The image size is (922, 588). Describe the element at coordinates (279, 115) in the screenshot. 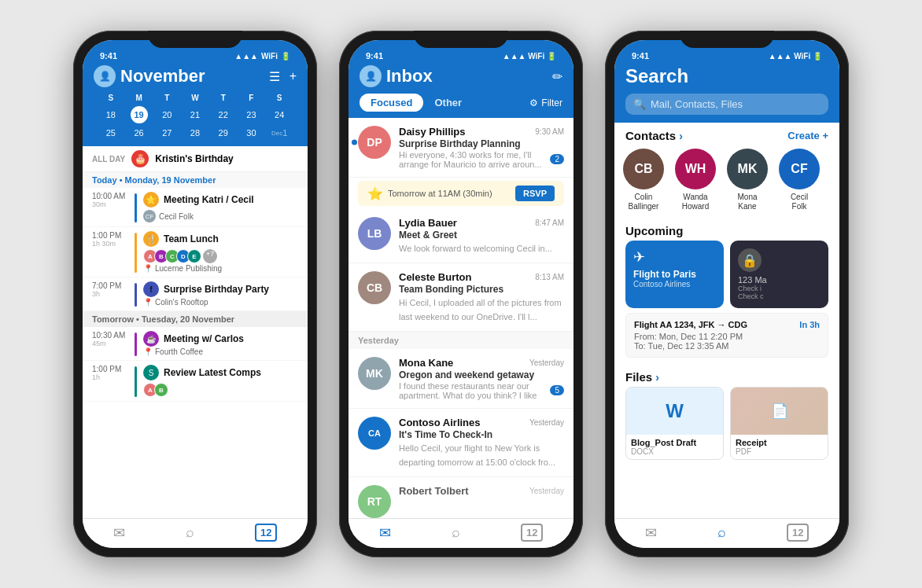

I see `cal-day-24: 24` at that location.